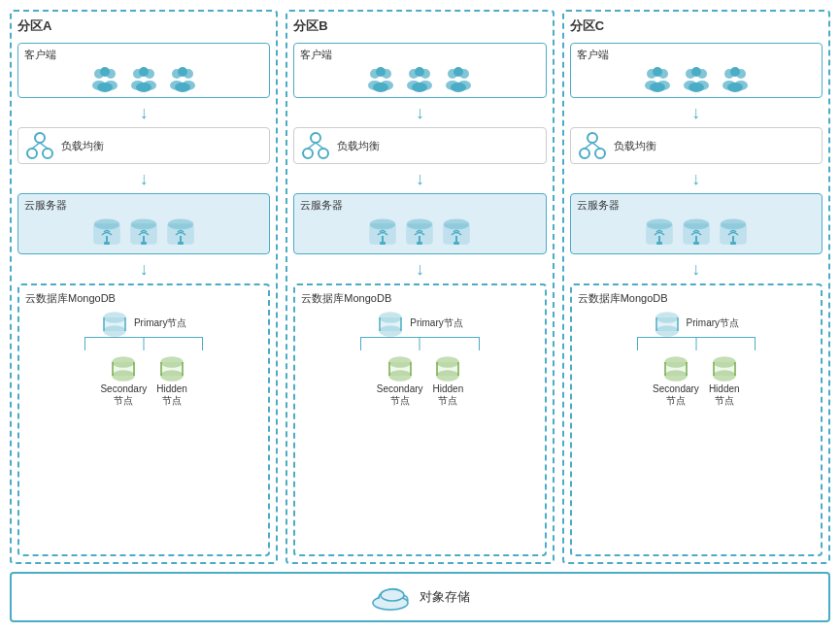 This screenshot has width=840, height=632. I want to click on lb-label-c: 负载均衡, so click(635, 146).